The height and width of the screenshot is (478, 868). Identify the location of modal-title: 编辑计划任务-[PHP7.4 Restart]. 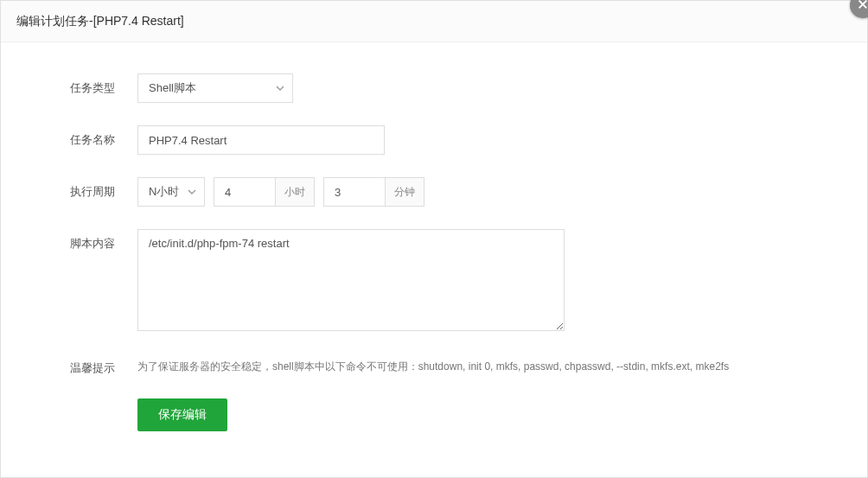
(100, 22).